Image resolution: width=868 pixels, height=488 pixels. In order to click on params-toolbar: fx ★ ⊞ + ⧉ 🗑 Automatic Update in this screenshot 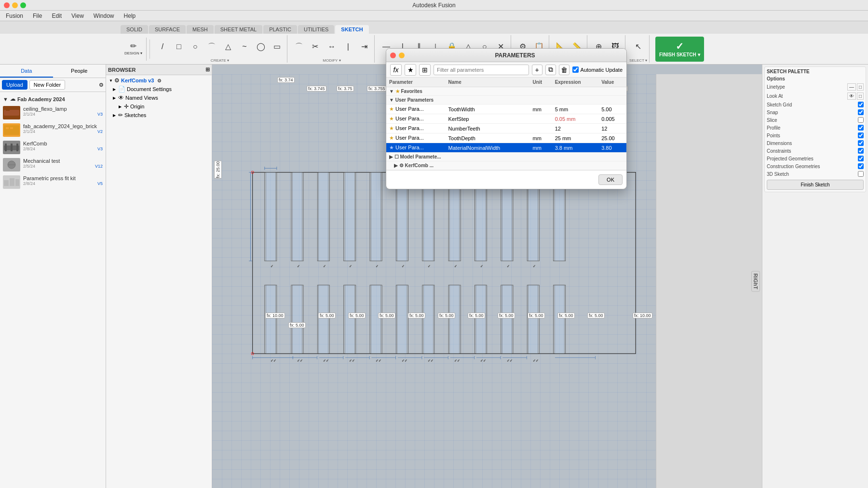, I will do `click(506, 70)`.